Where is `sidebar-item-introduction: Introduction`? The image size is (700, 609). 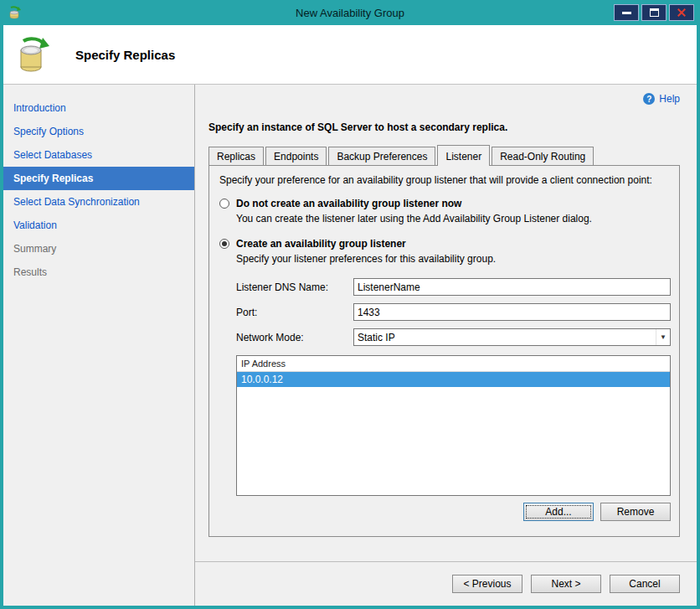 sidebar-item-introduction: Introduction is located at coordinates (99, 108).